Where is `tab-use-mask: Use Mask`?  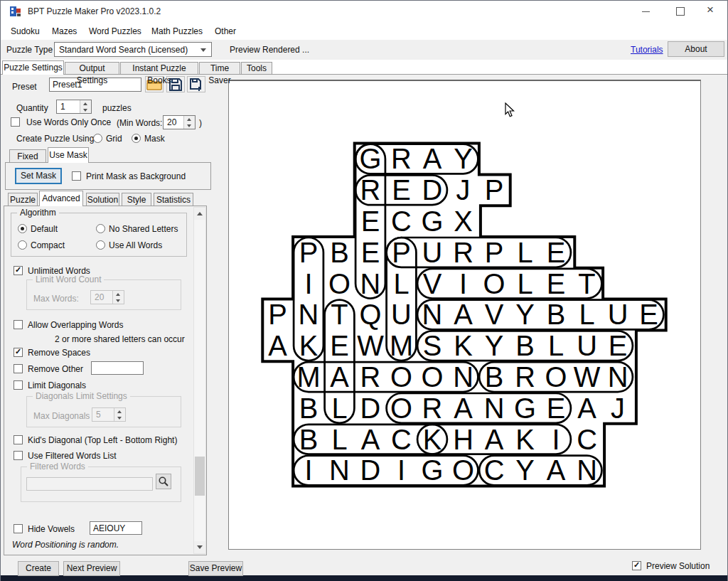 tab-use-mask: Use Mask is located at coordinates (68, 155).